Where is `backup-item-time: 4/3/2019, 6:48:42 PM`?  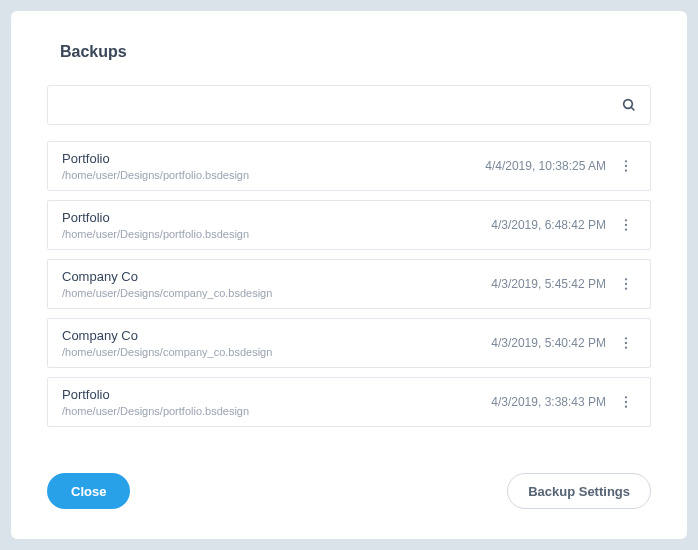
backup-item-time: 4/3/2019, 6:48:42 PM is located at coordinates (548, 225).